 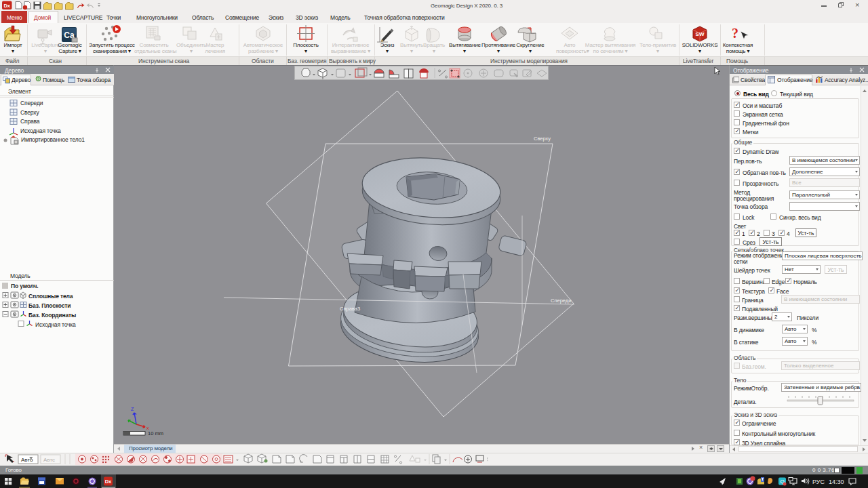 I want to click on svg-text: SW, so click(x=700, y=34).